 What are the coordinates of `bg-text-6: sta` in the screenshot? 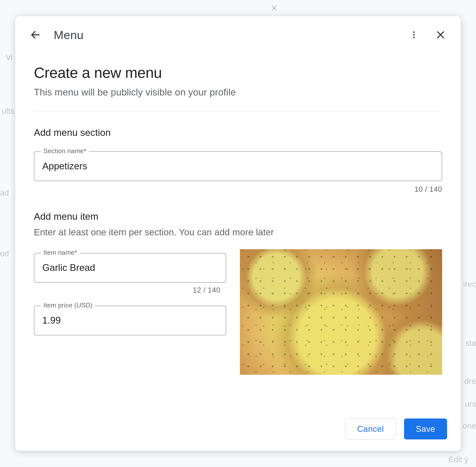 It's located at (471, 343).